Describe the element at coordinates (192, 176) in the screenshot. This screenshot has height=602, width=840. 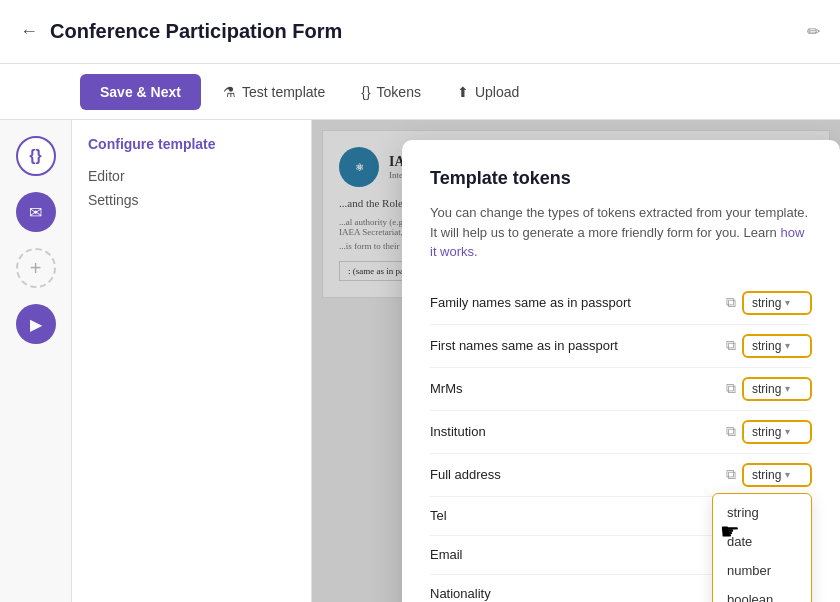
I see `panel-nav-editor: Editor` at that location.